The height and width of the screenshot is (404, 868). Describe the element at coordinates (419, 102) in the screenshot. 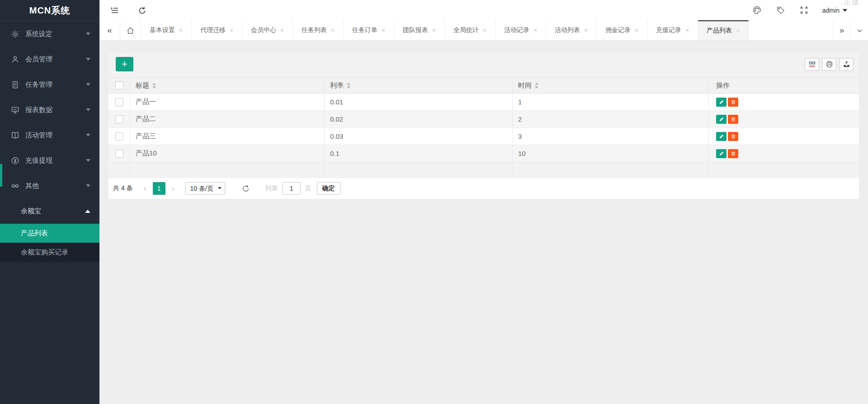

I see `cell-rate: 0.01` at that location.